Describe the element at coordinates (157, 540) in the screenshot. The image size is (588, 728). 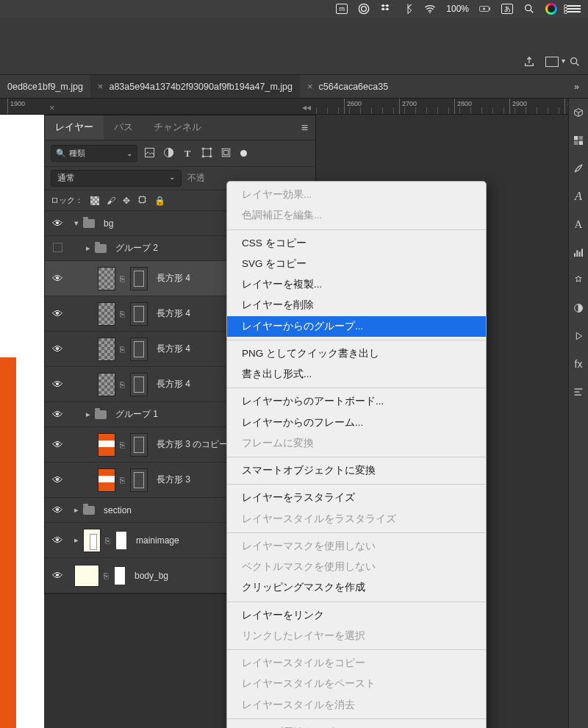
I see `layer-name: mainimage` at that location.